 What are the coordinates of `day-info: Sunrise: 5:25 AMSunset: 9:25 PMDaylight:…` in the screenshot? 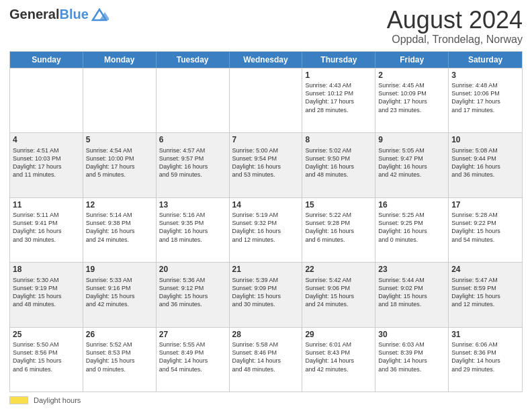 It's located at (412, 227).